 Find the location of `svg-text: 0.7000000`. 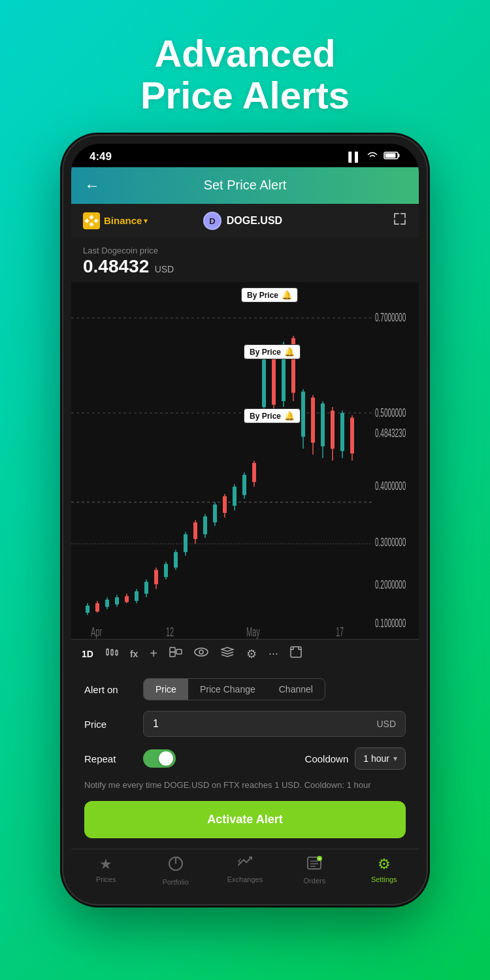

svg-text: 0.7000000 is located at coordinates (391, 318).